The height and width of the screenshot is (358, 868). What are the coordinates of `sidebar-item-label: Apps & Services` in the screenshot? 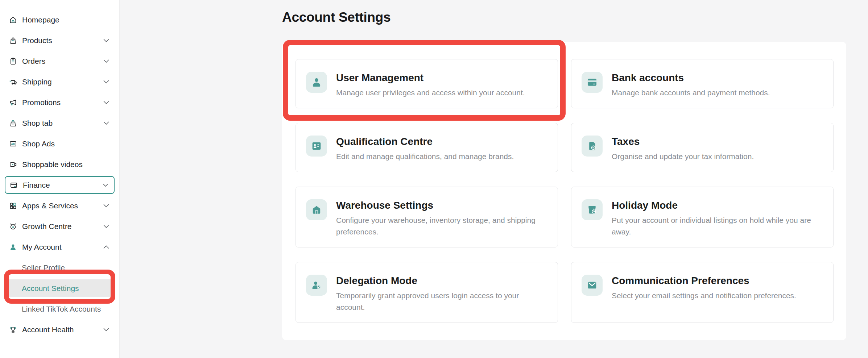 It's located at (60, 206).